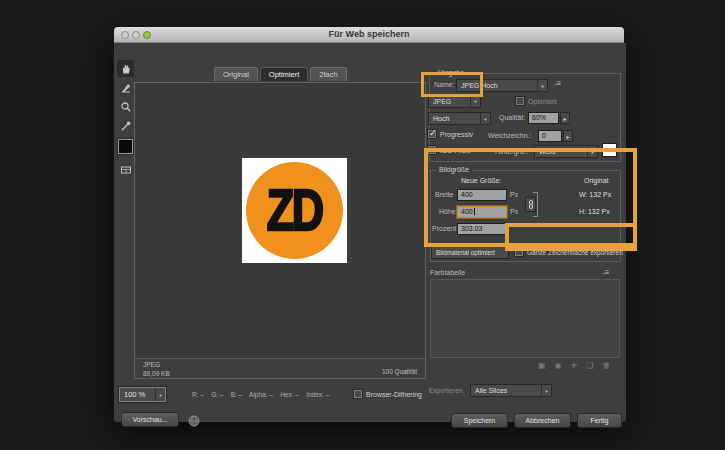 The height and width of the screenshot is (450, 725). What do you see at coordinates (574, 366) in the screenshot?
I see `color-table-actions: ▣ ◉ ✛ ❏ 🗑` at bounding box center [574, 366].